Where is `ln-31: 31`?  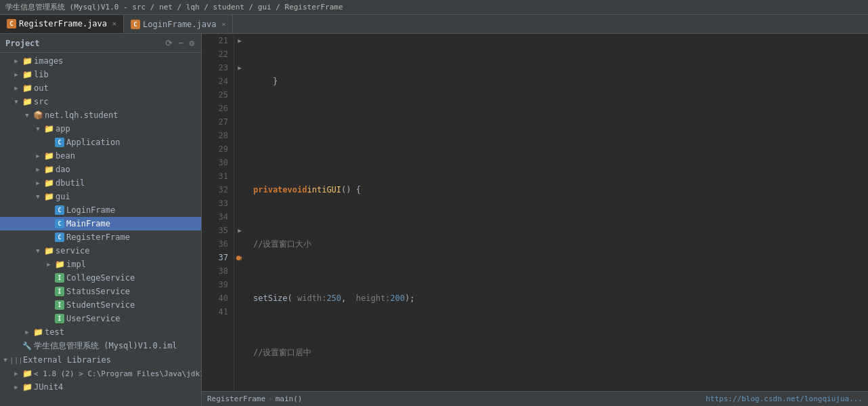
ln-31: 31 is located at coordinates (218, 176).